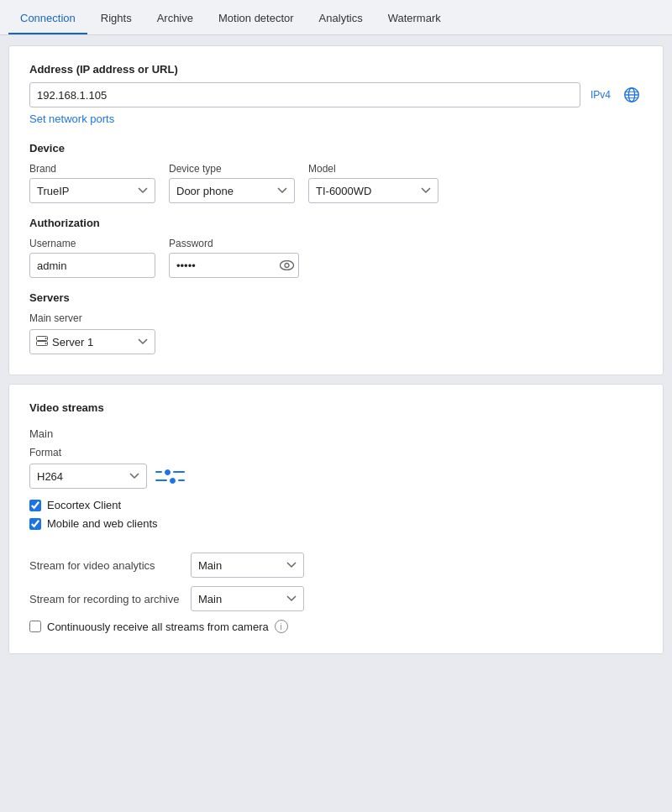 Image resolution: width=672 pixels, height=812 pixels. I want to click on continuous-label: Continuously receive all streams from ca…, so click(158, 626).